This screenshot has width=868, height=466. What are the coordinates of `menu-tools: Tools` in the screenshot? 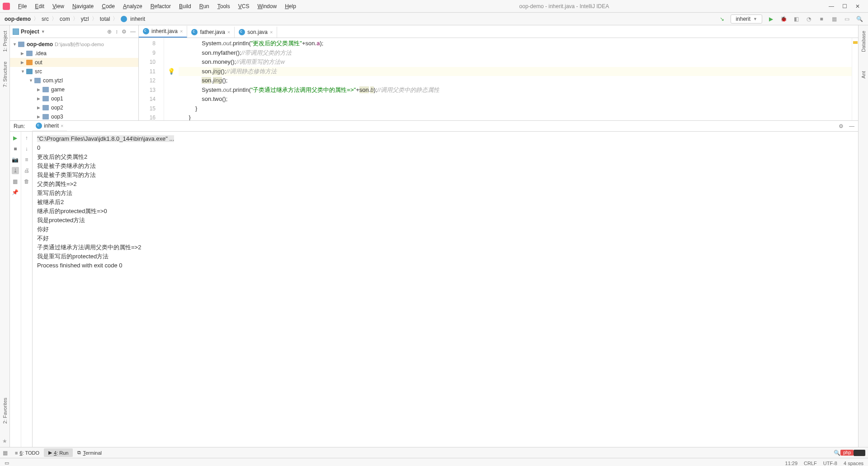 It's located at (224, 6).